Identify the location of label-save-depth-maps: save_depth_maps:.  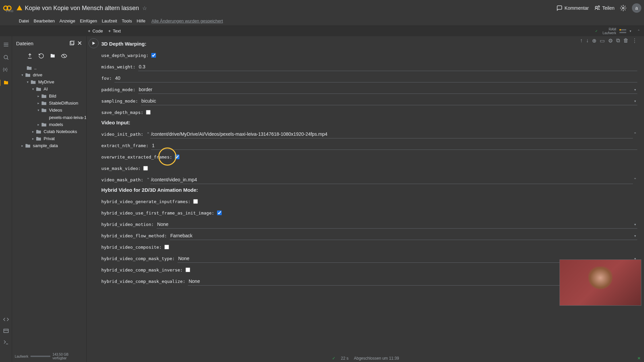
(123, 113).